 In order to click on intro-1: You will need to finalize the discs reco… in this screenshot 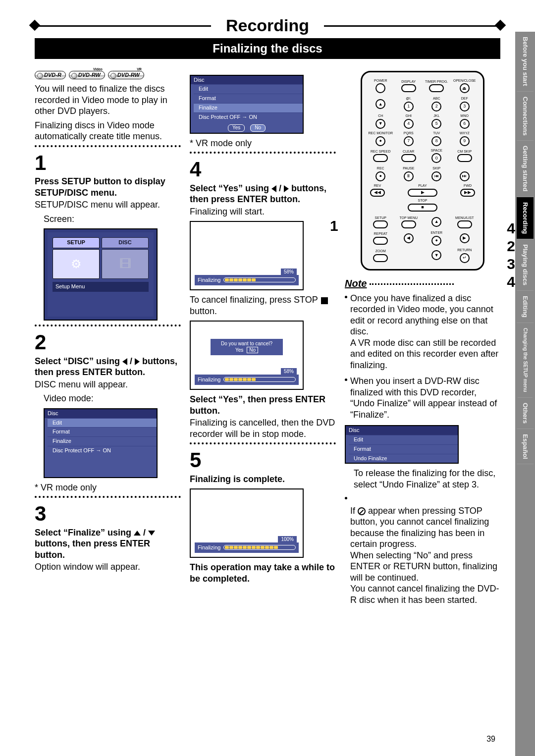, I will do `click(108, 100)`.